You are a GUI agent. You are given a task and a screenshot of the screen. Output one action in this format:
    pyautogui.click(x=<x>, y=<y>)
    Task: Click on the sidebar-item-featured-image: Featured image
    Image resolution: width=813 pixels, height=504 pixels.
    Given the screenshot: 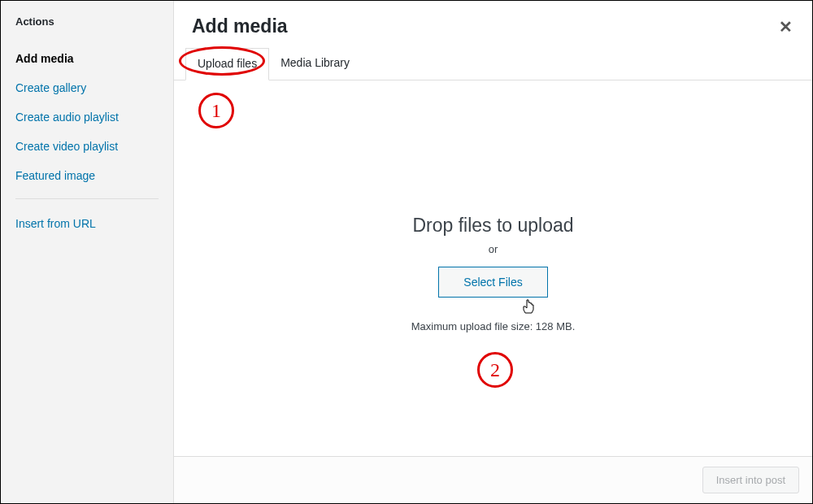 What is the action you would take?
    pyautogui.click(x=87, y=176)
    